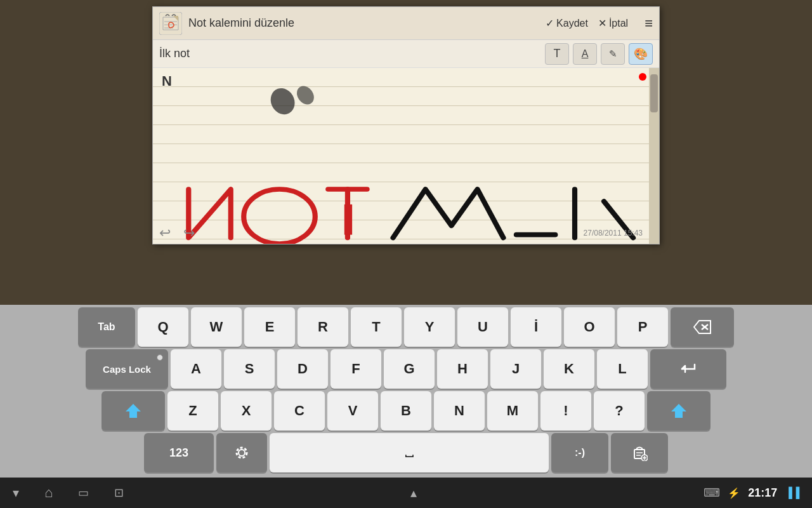  Describe the element at coordinates (483, 327) in the screenshot. I see `key-u: U` at that location.